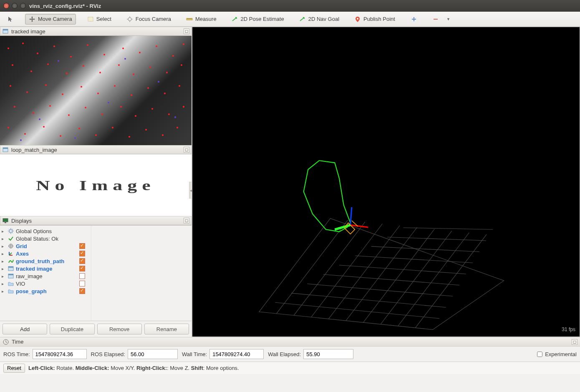 The height and width of the screenshot is (392, 580). What do you see at coordinates (153, 354) in the screenshot?
I see `ros-elapsed-field` at bounding box center [153, 354].